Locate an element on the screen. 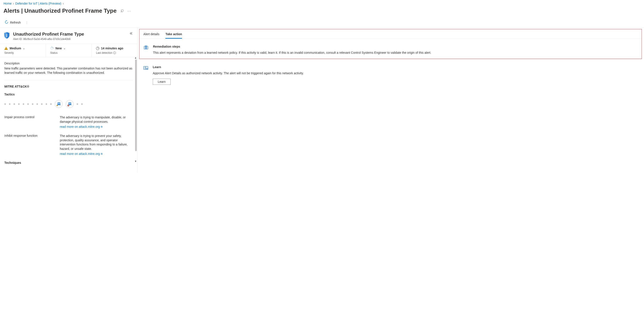 The image size is (644, 332). timeline-node-impair: ! is located at coordinates (59, 104).